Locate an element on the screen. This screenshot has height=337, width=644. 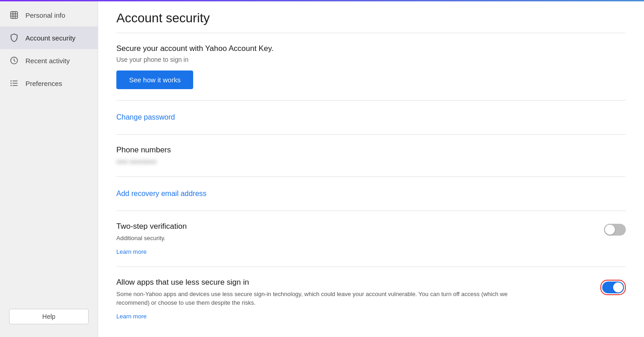
two-step-toggle-wrapper is located at coordinates (615, 230).